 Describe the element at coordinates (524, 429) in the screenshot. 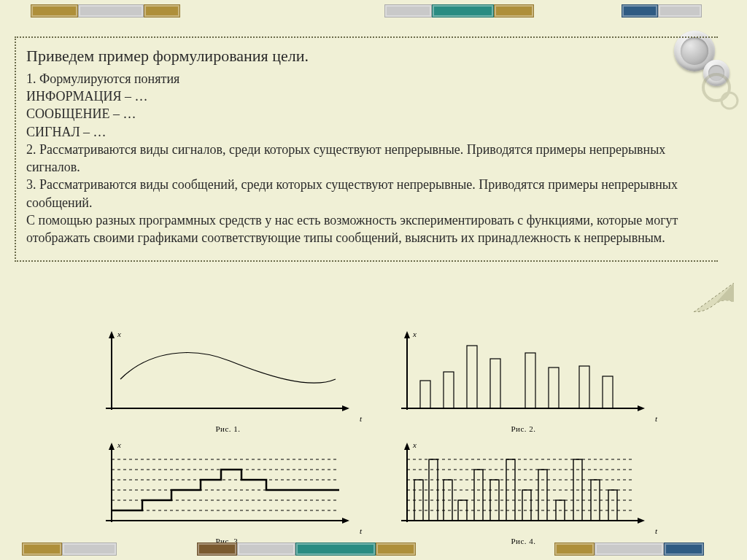

I see `caption-fig2: Рис. 2.` at that location.